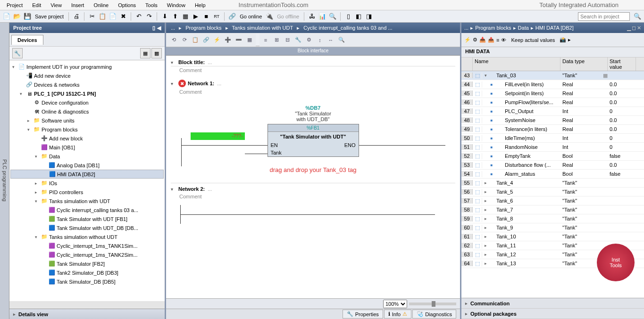 The height and width of the screenshot is (319, 644). What do you see at coordinates (359, 16) in the screenshot?
I see `layout1-icon: ◧` at bounding box center [359, 16].